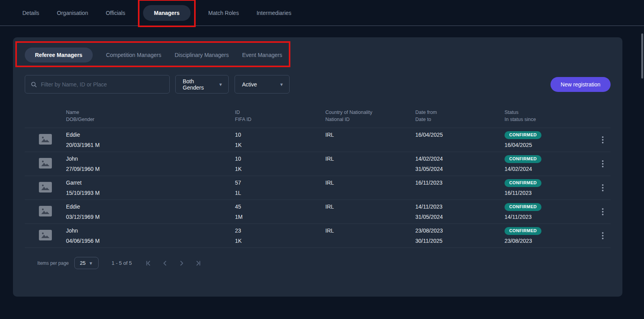 Image resolution: width=644 pixels, height=319 pixels. Describe the element at coordinates (603, 116) in the screenshot. I see `header-actions-spacer` at that location.